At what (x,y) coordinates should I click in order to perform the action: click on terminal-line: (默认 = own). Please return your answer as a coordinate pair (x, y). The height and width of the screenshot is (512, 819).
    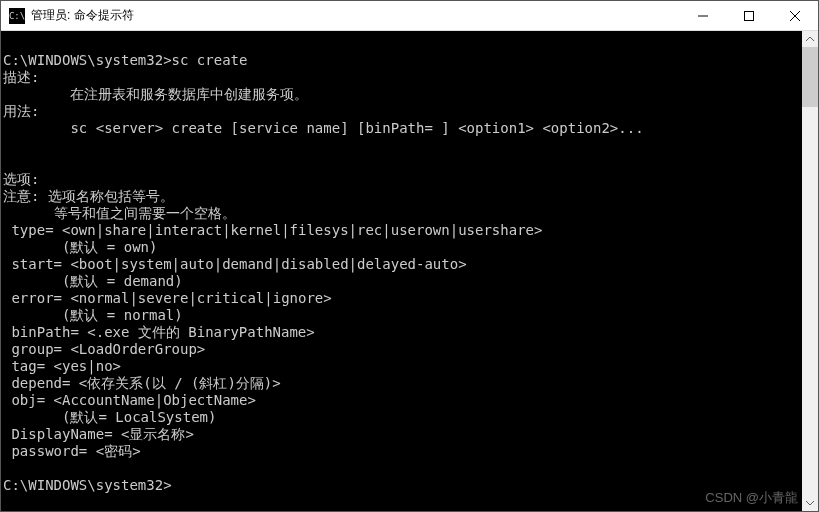
    Looking at the image, I should click on (402, 248).